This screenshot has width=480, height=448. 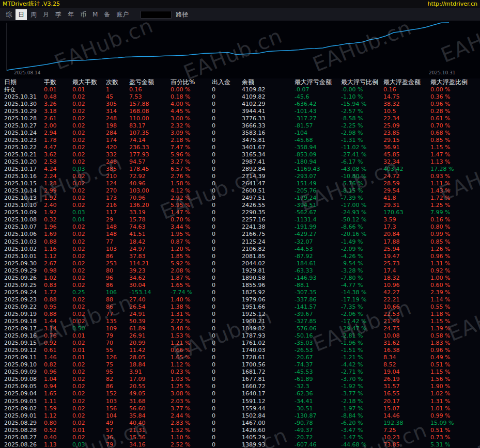 What do you see at coordinates (242, 89) in the screenshot?
I see `table-row: 持仓0.010.0110.160.00 %04109.82-0.07-0.00 …` at bounding box center [242, 89].